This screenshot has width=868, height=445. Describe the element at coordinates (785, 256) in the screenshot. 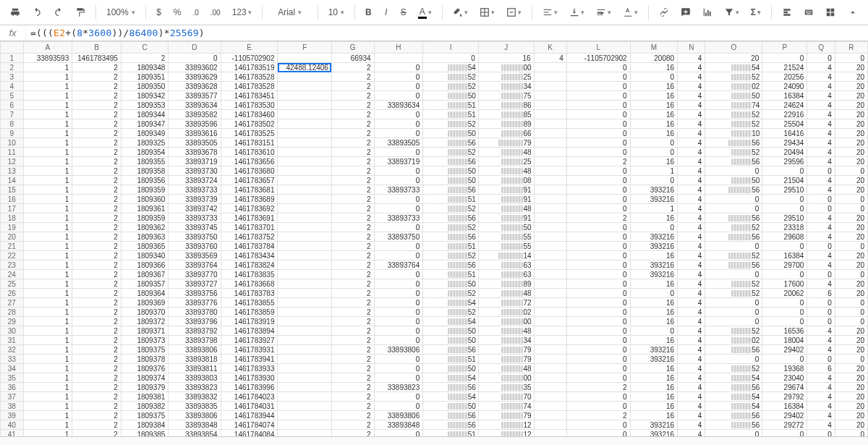

I see `cell-P22: 16384` at that location.